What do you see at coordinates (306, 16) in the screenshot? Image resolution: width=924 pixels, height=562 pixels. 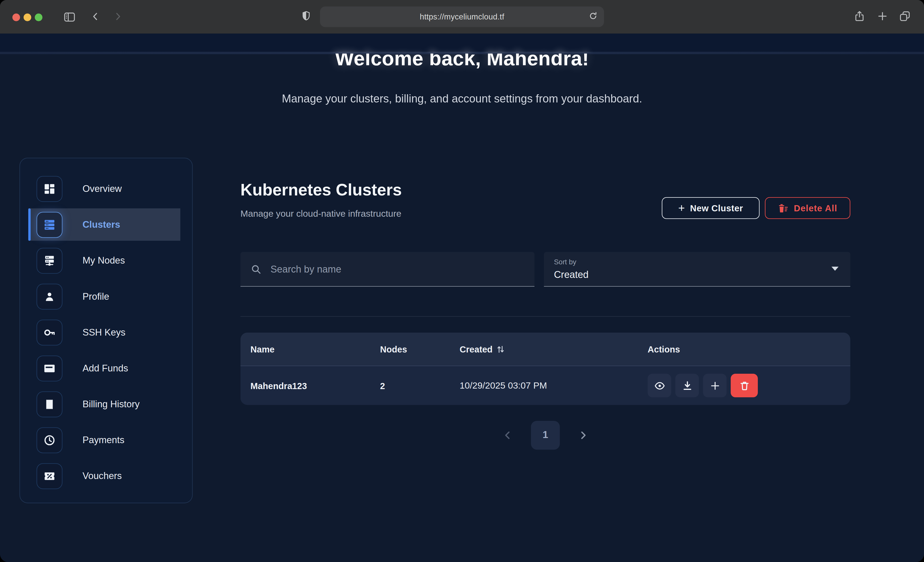 I see `privacy-shield-icon` at bounding box center [306, 16].